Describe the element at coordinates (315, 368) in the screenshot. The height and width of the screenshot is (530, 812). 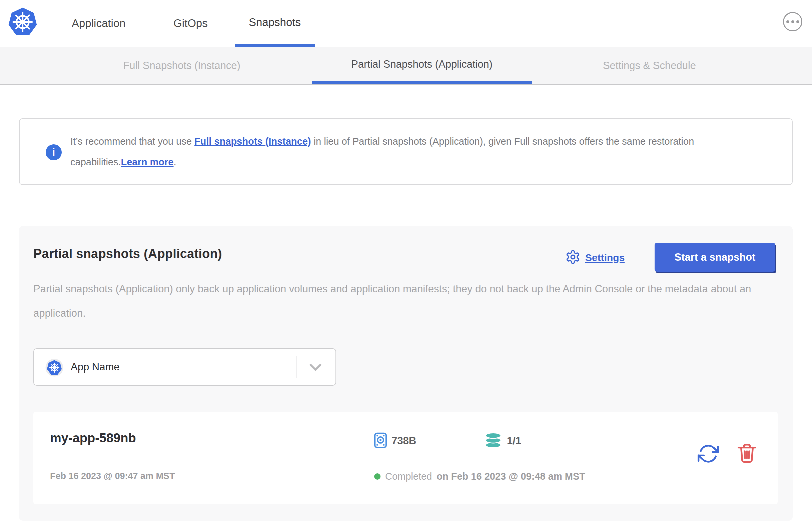
I see `chevron-down-icon` at that location.